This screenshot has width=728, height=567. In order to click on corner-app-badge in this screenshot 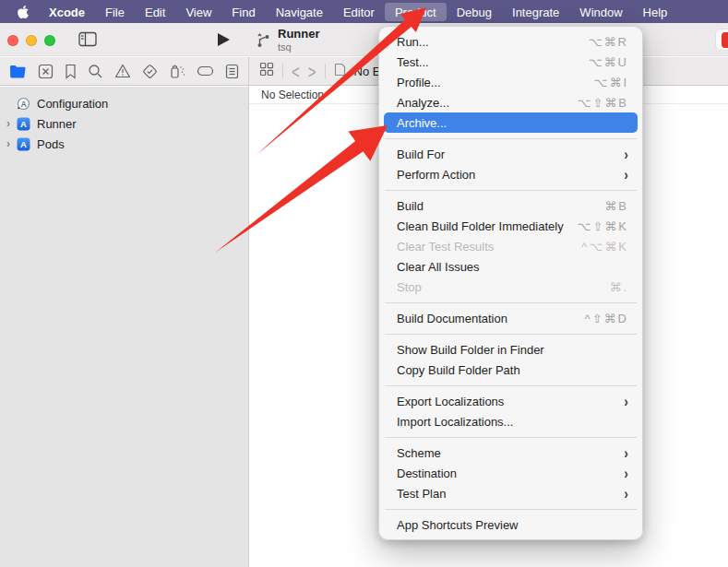, I will do `click(722, 40)`.